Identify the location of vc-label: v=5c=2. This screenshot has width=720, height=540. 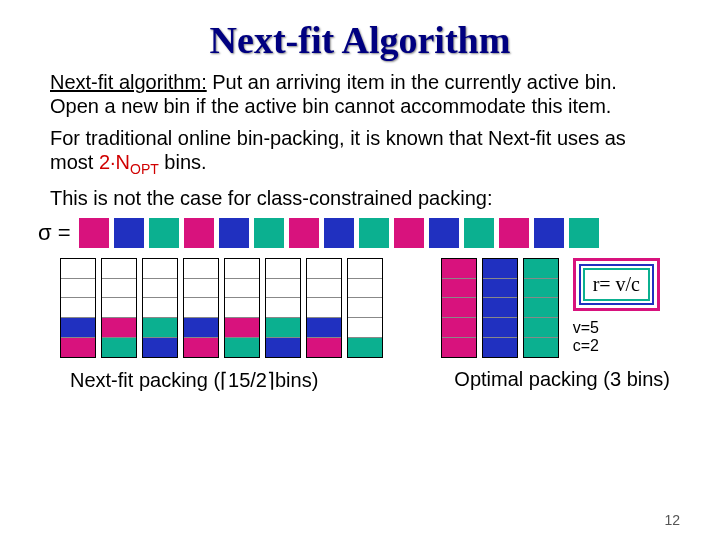
(616, 337).